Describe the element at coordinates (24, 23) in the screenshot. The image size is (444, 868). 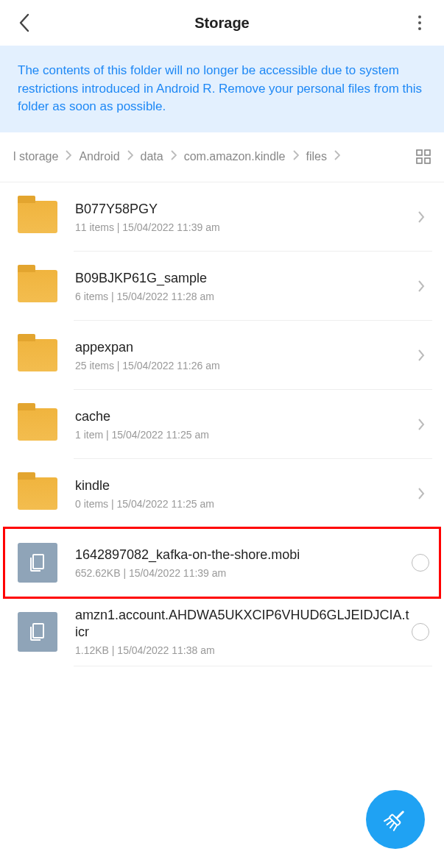
I see `chevron-left-icon` at that location.